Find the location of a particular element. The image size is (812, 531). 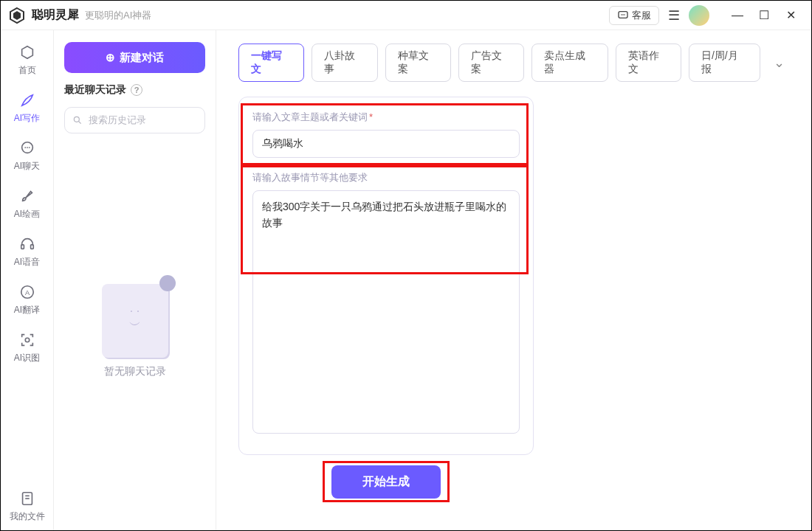

generate-button: 开始生成 is located at coordinates (386, 482).